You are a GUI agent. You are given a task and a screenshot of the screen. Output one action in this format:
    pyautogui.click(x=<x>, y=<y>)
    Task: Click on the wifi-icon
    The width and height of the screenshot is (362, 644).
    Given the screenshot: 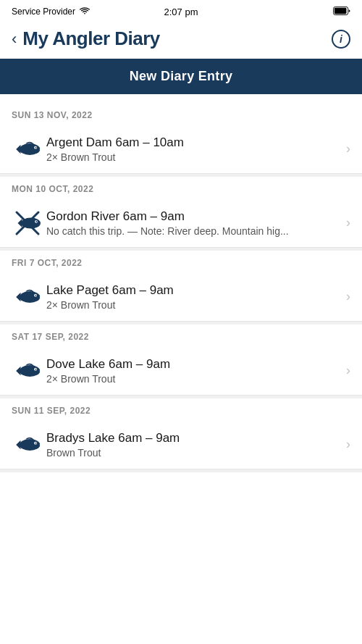 What is the action you would take?
    pyautogui.click(x=85, y=12)
    